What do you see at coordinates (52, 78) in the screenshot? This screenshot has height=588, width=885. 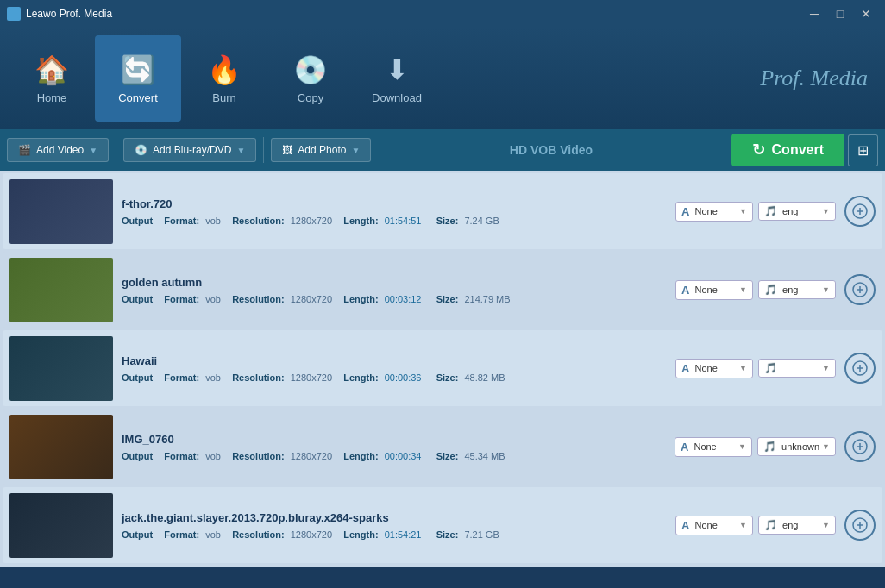 I see `nav-home: 🏠 Home` at bounding box center [52, 78].